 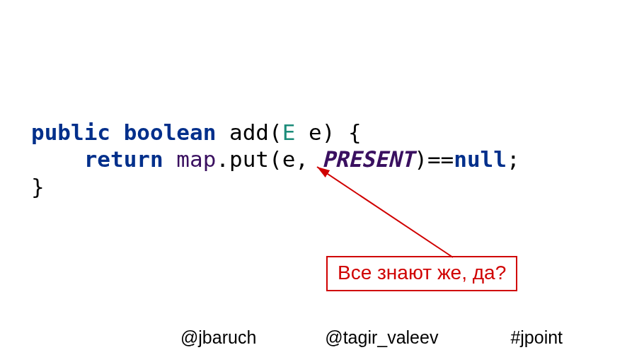 What do you see at coordinates (422, 274) in the screenshot?
I see `callout-box: Все знают же, да?` at bounding box center [422, 274].